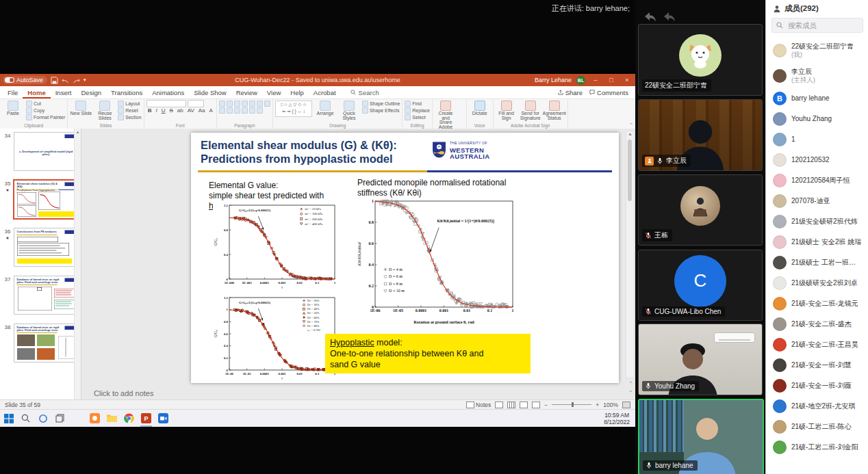 The height and width of the screenshot is (474, 868). What do you see at coordinates (77, 264) in the screenshot?
I see `thumbnail-scrollbar: ▲` at bounding box center [77, 264].